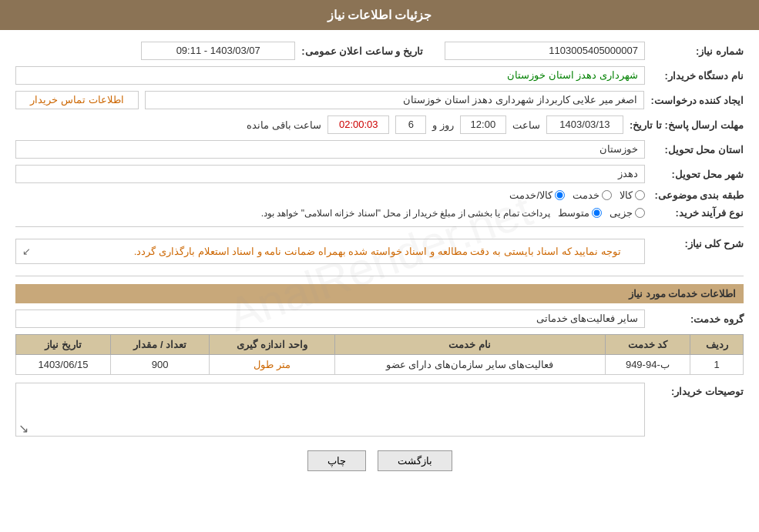  What do you see at coordinates (596, 212) in the screenshot?
I see `purchase-type-mottasat-radio` at bounding box center [596, 212].